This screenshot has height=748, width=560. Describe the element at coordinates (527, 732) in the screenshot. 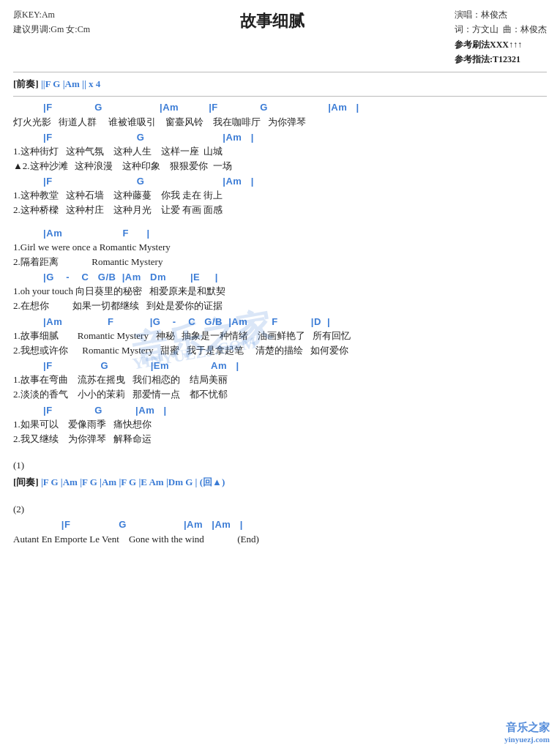

I see `footer: 音乐之家 yinyuezj.com` at that location.